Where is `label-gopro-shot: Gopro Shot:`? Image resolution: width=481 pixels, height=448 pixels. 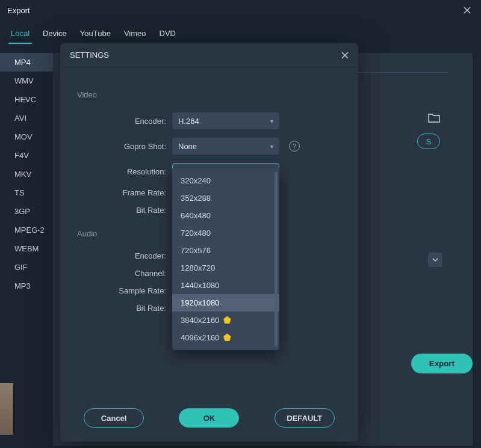
label-gopro-shot: Gopro Shot: is located at coordinates (122, 147).